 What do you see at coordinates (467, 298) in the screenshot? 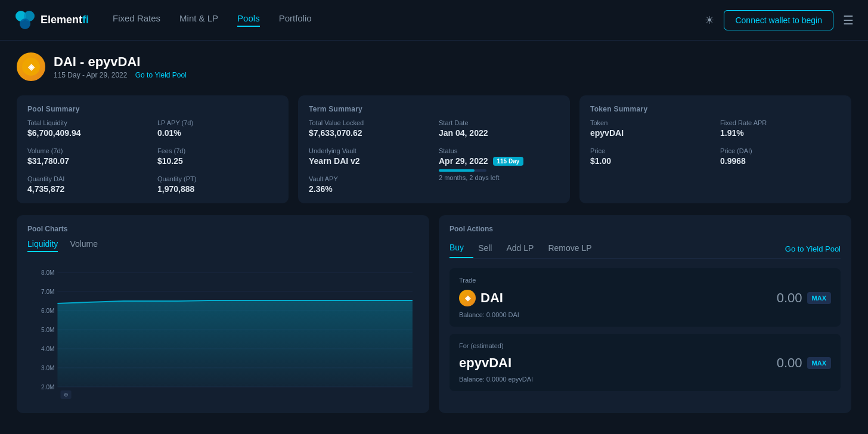
I see `dai-token-icon: ◈` at bounding box center [467, 298].